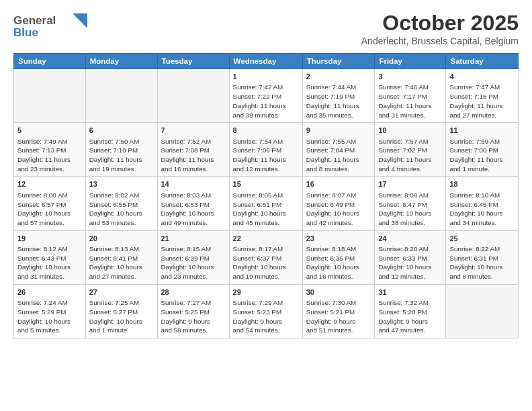 This screenshot has height=411, width=532. What do you see at coordinates (482, 156) in the screenshot?
I see `day-info: Sunrise: 7:59 AM Sunset: 7:00 PM Dayligh…` at bounding box center [482, 156].